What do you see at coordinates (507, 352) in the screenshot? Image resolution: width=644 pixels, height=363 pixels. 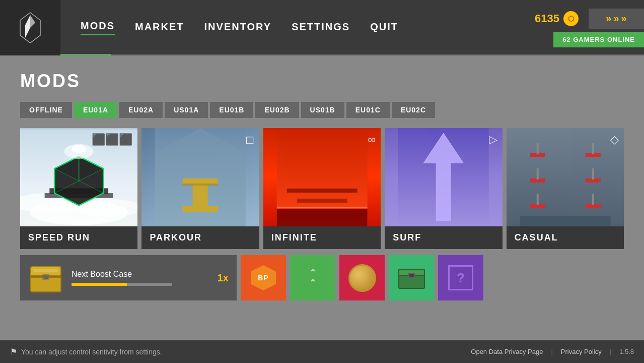 I see `privacy-page-link: Open Data Privacy Page` at bounding box center [507, 352].